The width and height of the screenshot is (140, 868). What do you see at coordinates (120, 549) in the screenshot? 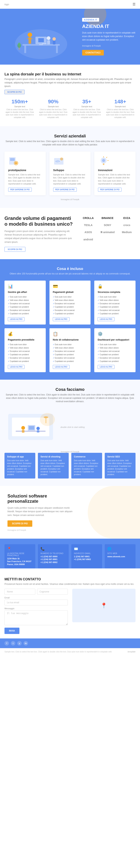
I see `contact-info-icon: 🌐` at bounding box center [120, 549].